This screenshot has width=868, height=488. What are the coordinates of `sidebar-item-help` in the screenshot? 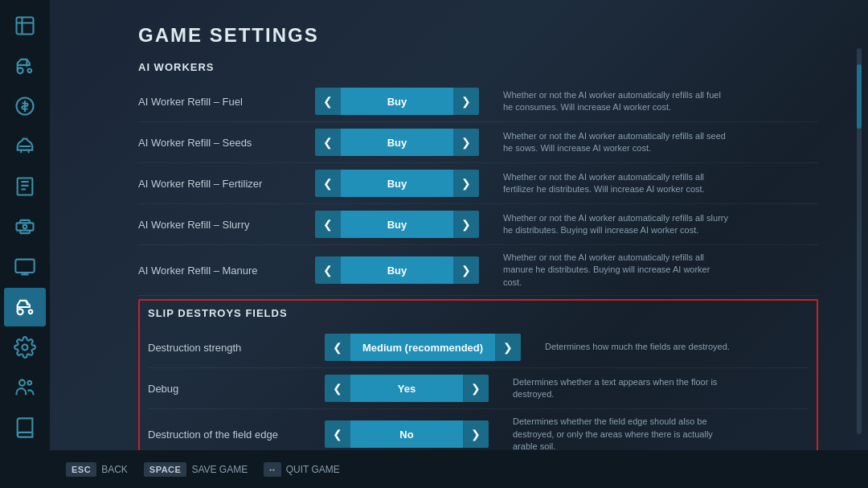 It's located at (25, 428).